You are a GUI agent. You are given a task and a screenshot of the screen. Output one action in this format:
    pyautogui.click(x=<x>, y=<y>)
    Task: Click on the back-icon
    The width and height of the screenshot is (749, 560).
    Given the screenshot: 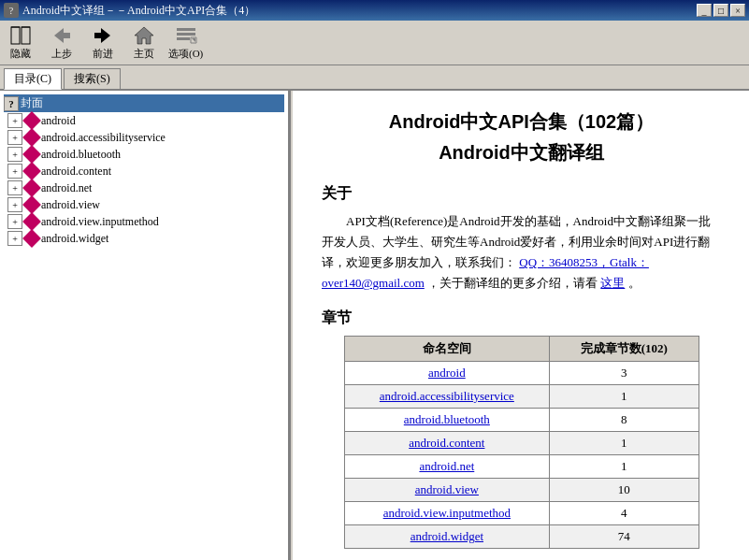 What is the action you would take?
    pyautogui.click(x=62, y=36)
    